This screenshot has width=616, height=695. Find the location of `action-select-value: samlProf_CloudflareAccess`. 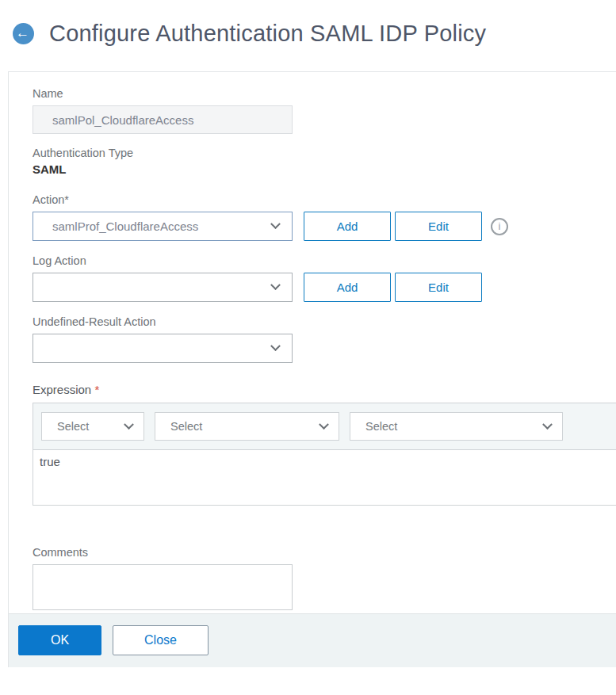

action-select-value: samlProf_CloudflareAccess is located at coordinates (152, 227).